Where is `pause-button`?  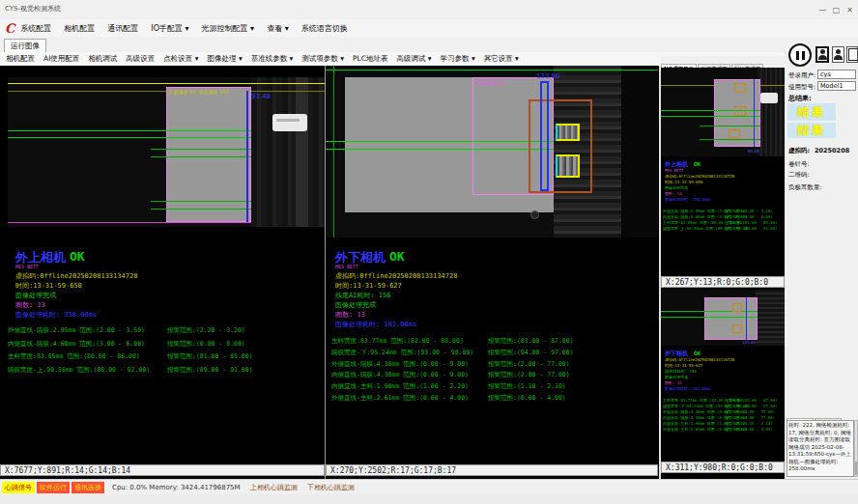
pause-button is located at coordinates (800, 55).